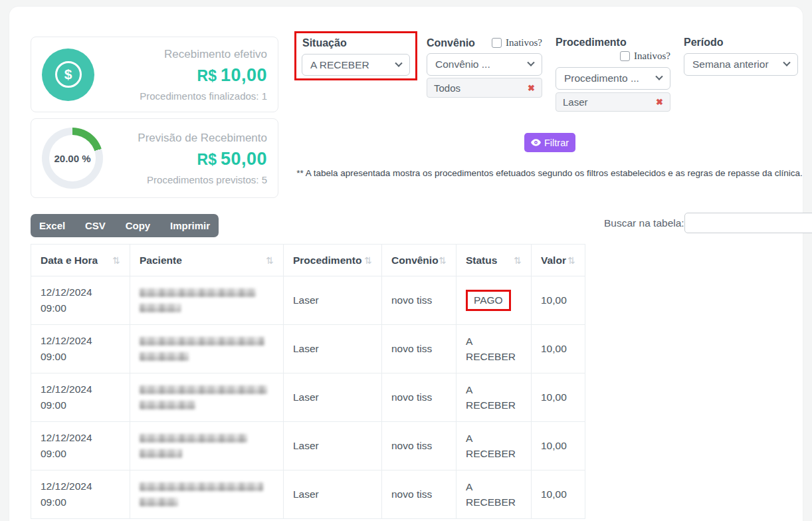 This screenshot has width=812, height=521. Describe the element at coordinates (359, 43) in the screenshot. I see `situacao-label: Situação` at that location.